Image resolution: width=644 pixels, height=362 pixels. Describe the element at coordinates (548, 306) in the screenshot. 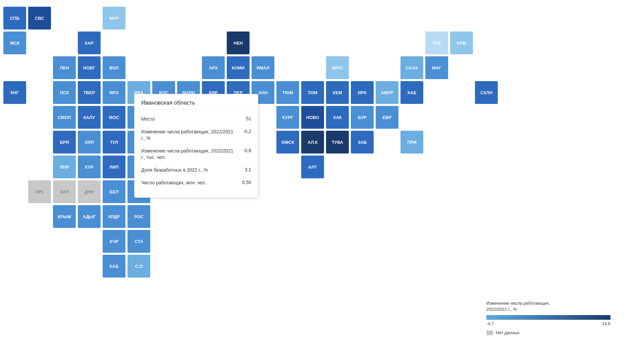

I see `legend-title: Изменение числа работающих, 2022/2021 г.…` at that location.